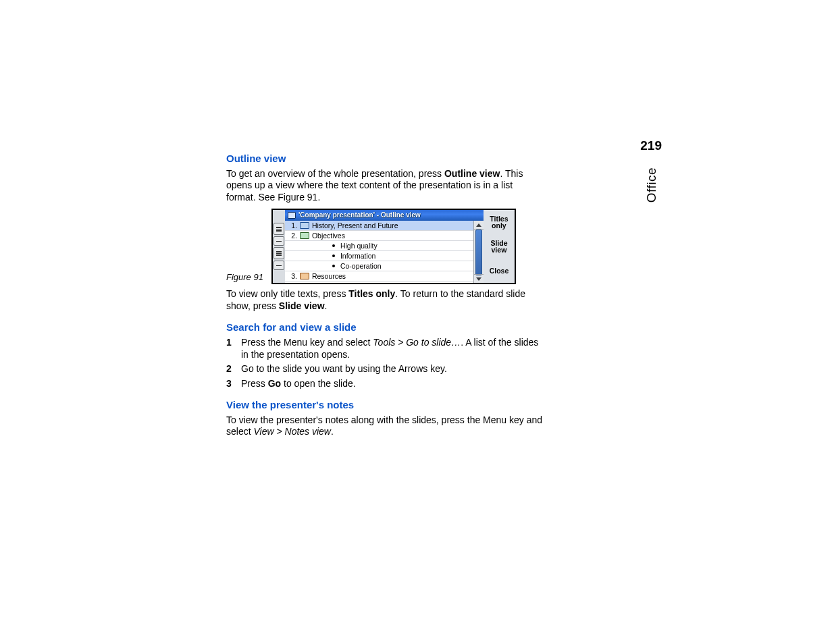 Image resolution: width=834 pixels, height=644 pixels. Describe the element at coordinates (359, 216) in the screenshot. I see `window-title: 'Company presentation' - Outline view` at that location.